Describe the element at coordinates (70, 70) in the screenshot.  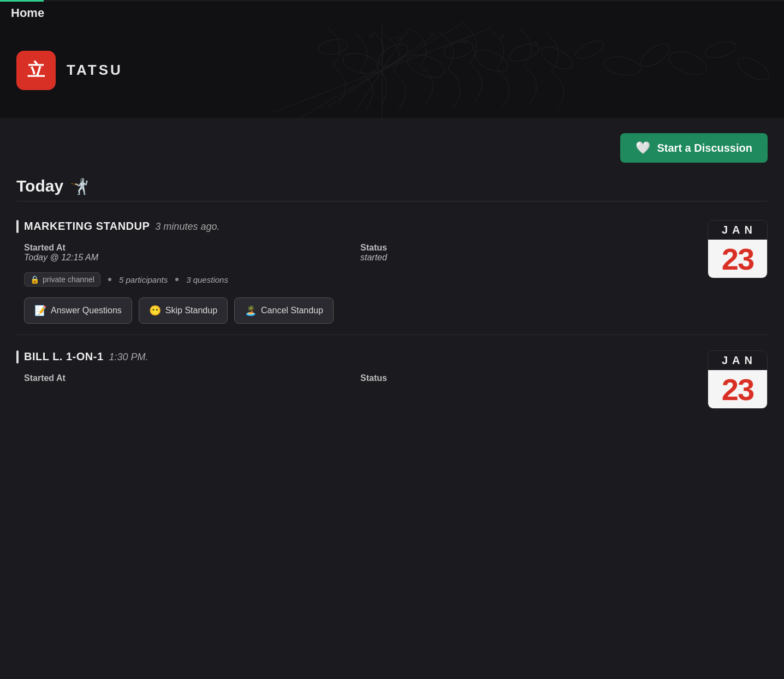
I see `banner-content: 立 TATSU` at that location.